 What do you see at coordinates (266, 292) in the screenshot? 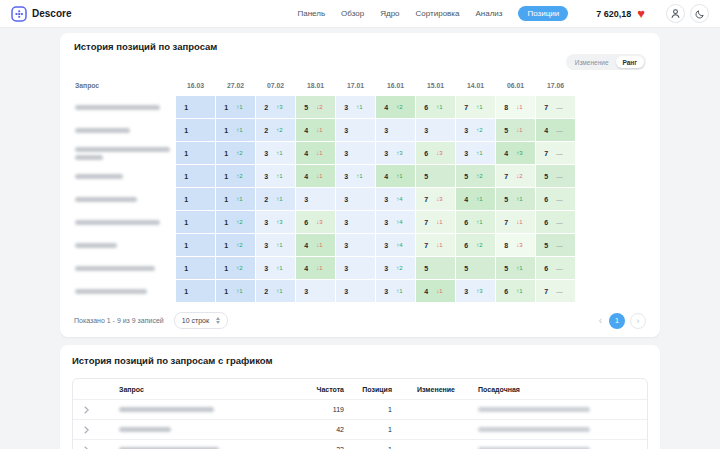
I see `position-value: 2` at bounding box center [266, 292].